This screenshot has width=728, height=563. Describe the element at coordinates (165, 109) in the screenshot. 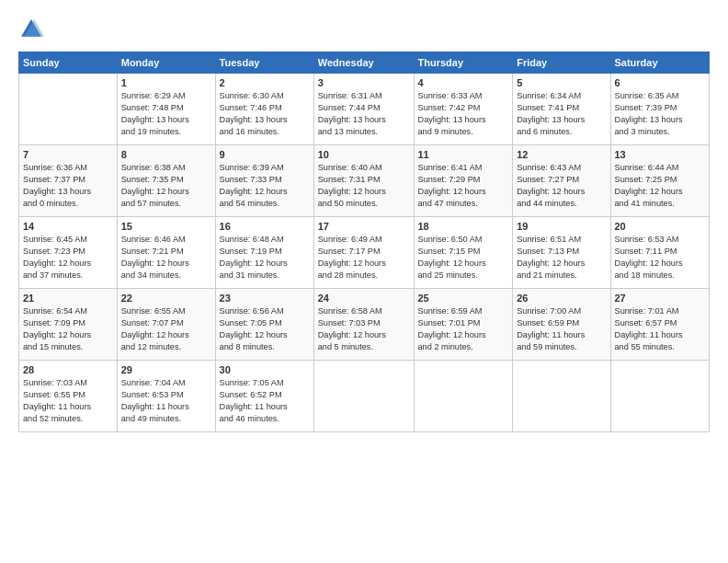

I see `calendar-cell: 1Sunrise: 6:29 AM Sunset: 7:48 PM Daylig…` at that location.